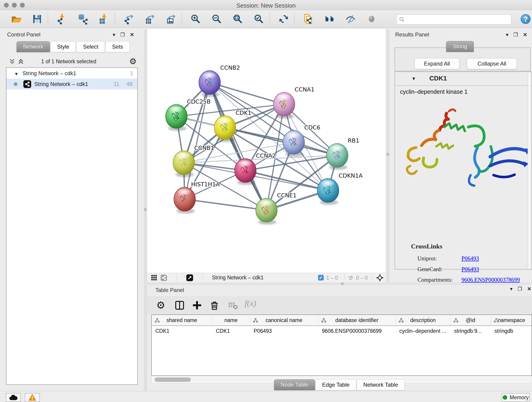  What do you see at coordinates (516, 397) in the screenshot?
I see `memory-button: Memory` at bounding box center [516, 397].